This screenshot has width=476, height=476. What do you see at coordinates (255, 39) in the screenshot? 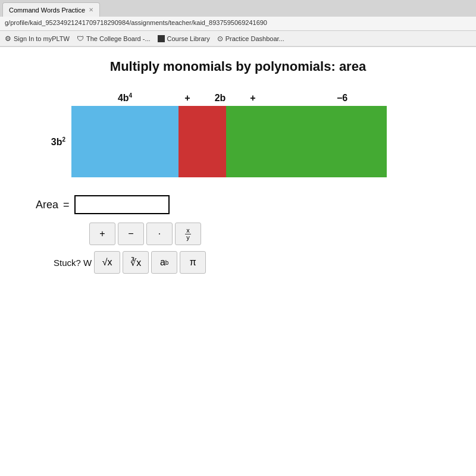
I see `bookmark-practice-label: Practice Dashboar...` at bounding box center [255, 39].